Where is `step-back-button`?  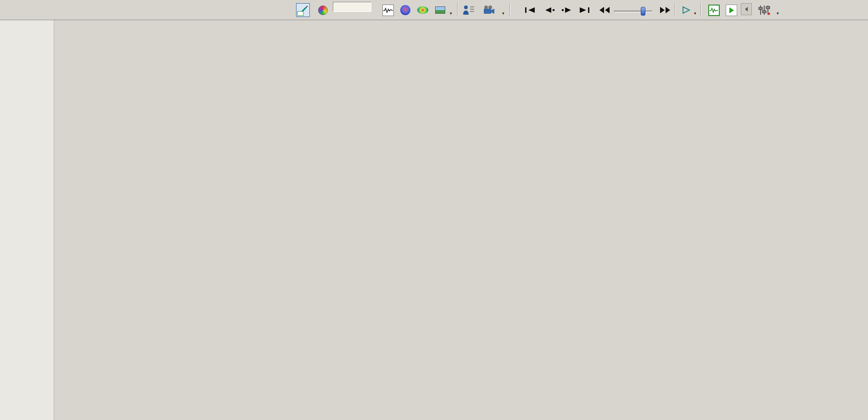 step-back-button is located at coordinates (549, 10).